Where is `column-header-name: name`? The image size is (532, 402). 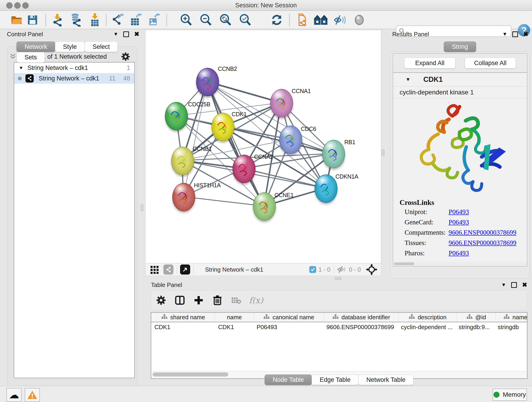 column-header-name: name is located at coordinates (234, 317).